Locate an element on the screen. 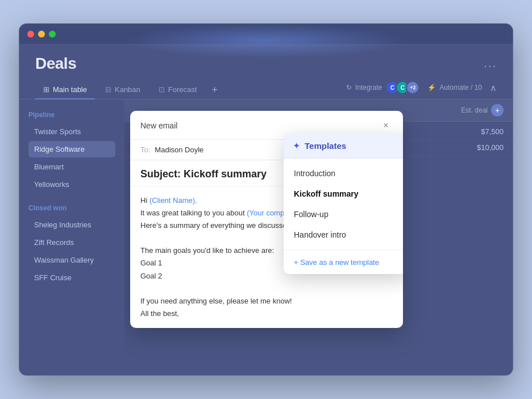  to-value: Madison Doyle is located at coordinates (179, 150).